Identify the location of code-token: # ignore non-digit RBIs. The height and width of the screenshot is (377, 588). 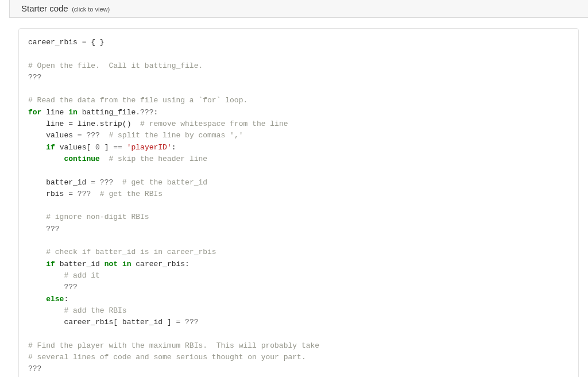
(98, 217).